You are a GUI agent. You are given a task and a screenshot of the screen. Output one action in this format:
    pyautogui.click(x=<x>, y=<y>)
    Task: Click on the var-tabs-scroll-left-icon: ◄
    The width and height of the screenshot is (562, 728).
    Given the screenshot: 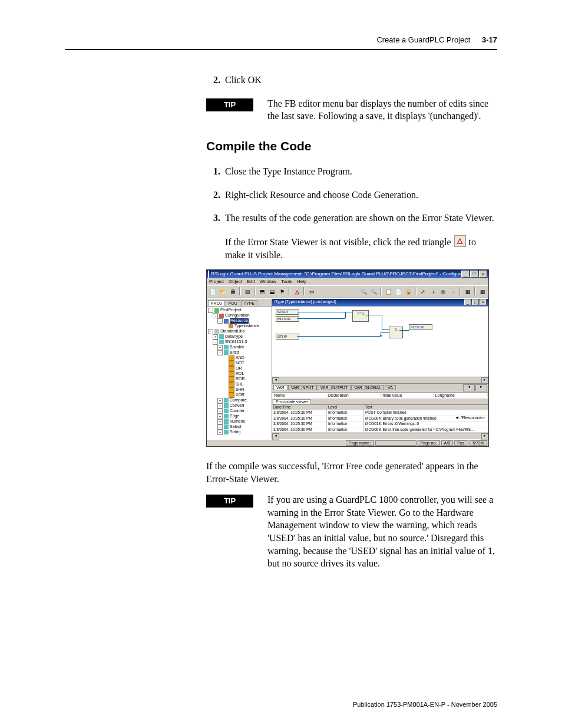 What is the action you would take?
    pyautogui.click(x=469, y=388)
    